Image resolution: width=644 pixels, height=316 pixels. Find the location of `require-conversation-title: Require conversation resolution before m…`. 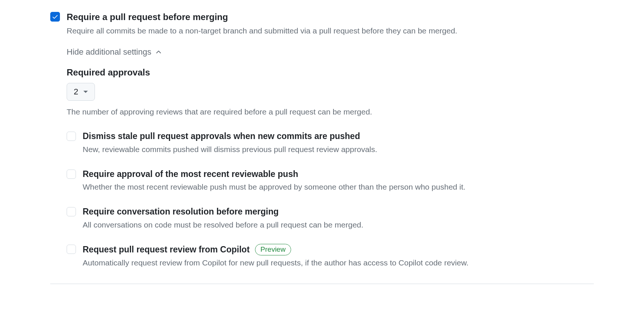

require-conversation-title: Require conversation resolution before m… is located at coordinates (181, 212).